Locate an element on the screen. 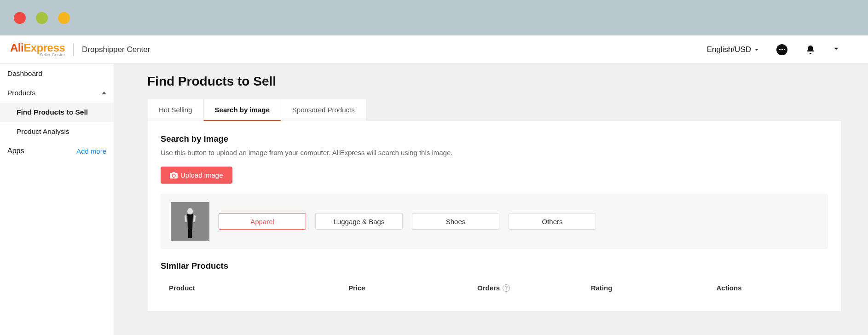  column-product: Product is located at coordinates (259, 288).